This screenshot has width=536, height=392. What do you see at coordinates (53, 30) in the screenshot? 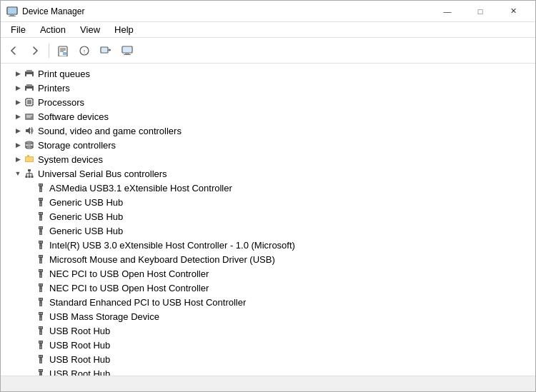
I see `menu-action: Action` at bounding box center [53, 30].